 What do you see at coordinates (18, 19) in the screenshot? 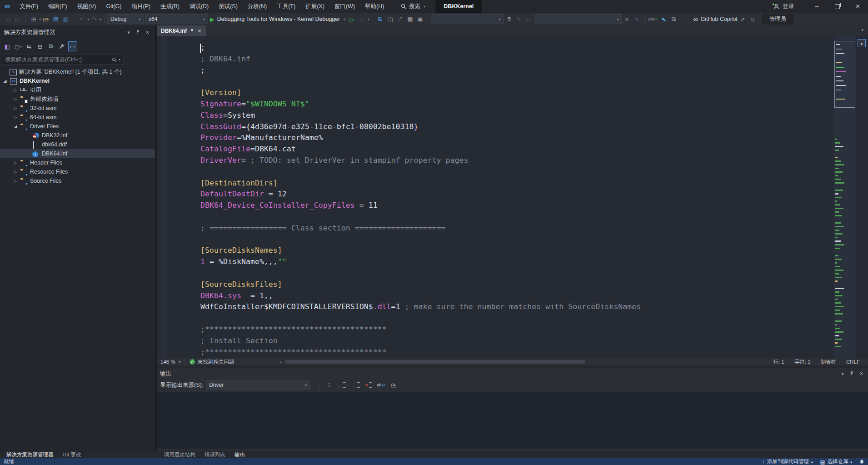
I see `navigate-forward-icon: ▷` at bounding box center [18, 19].